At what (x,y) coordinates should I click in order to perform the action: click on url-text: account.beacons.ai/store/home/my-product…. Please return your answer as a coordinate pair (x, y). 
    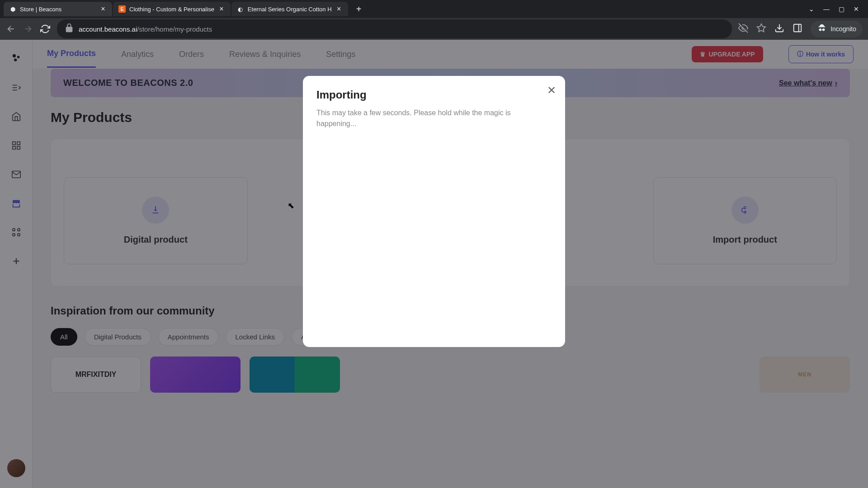
    Looking at the image, I should click on (146, 29).